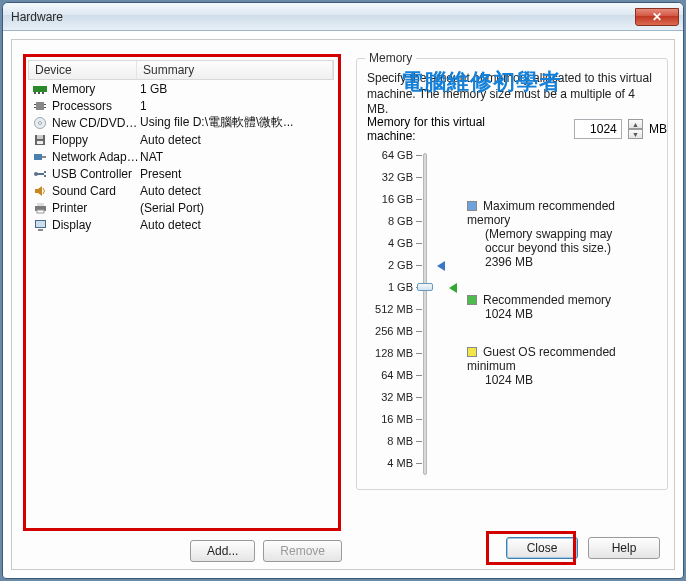  What do you see at coordinates (572, 380) in the screenshot?
I see `legend-min-value: 1024 MB` at bounding box center [572, 380].